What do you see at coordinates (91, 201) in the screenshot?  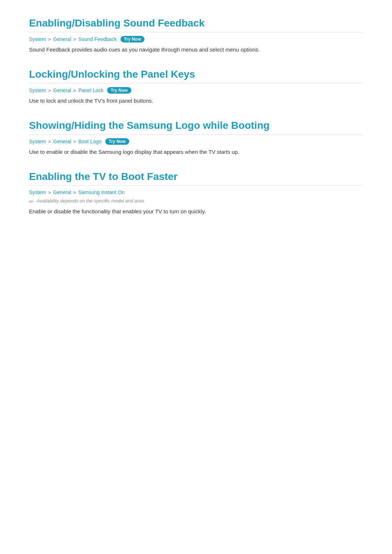 I see `note-text-boot-faster: Availability depends on the specific mod…` at bounding box center [91, 201].